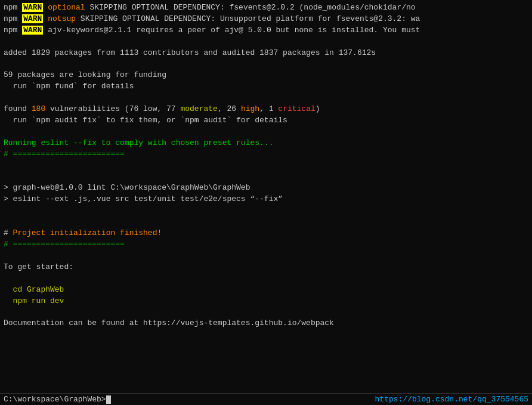 Image resolution: width=532 pixels, height=405 pixels. Describe the element at coordinates (266, 143) in the screenshot. I see `terminal-line: Running eslint --fix to comply with chos…` at that location.